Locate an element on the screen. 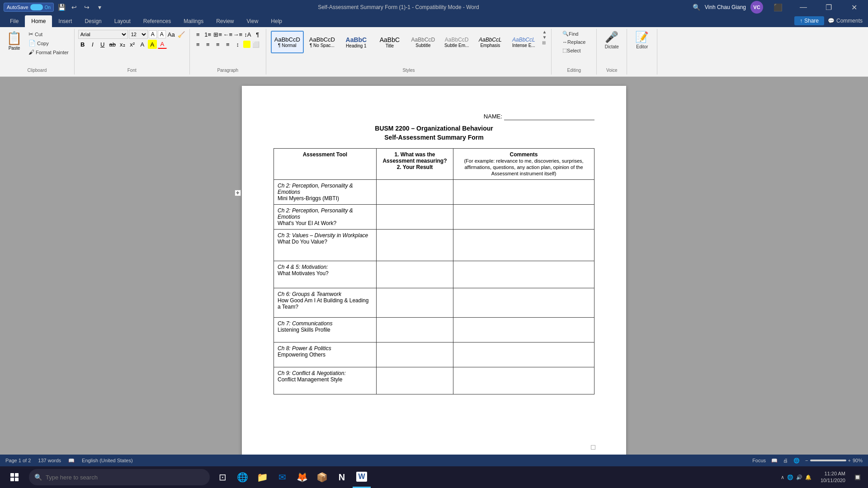 This screenshot has height=488, width=868. style-emphasis: AaBbCcL Emphasis is located at coordinates (490, 42).